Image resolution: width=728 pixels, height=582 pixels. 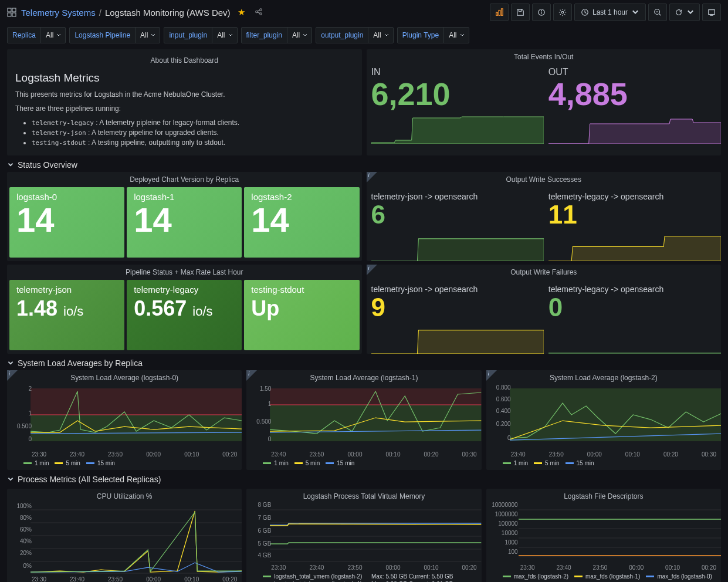 What do you see at coordinates (184, 78) in the screenshot?
I see `about-heading: Logstash Metrics` at bounding box center [184, 78].